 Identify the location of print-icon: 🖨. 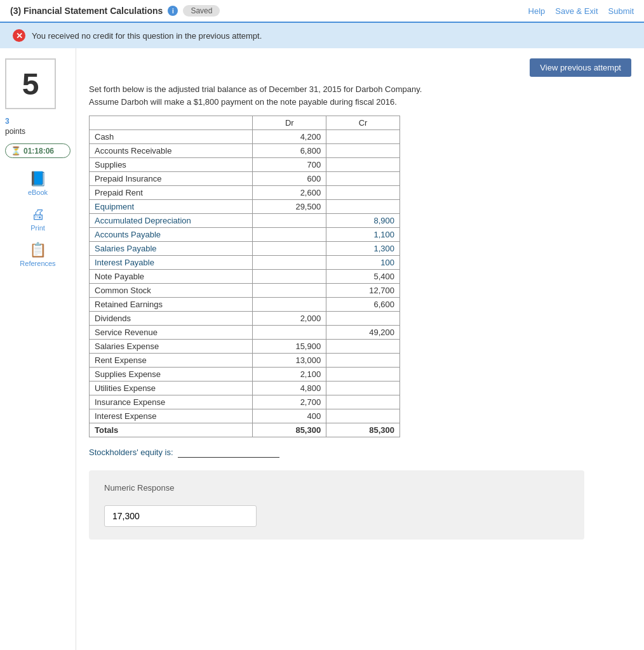
(38, 215).